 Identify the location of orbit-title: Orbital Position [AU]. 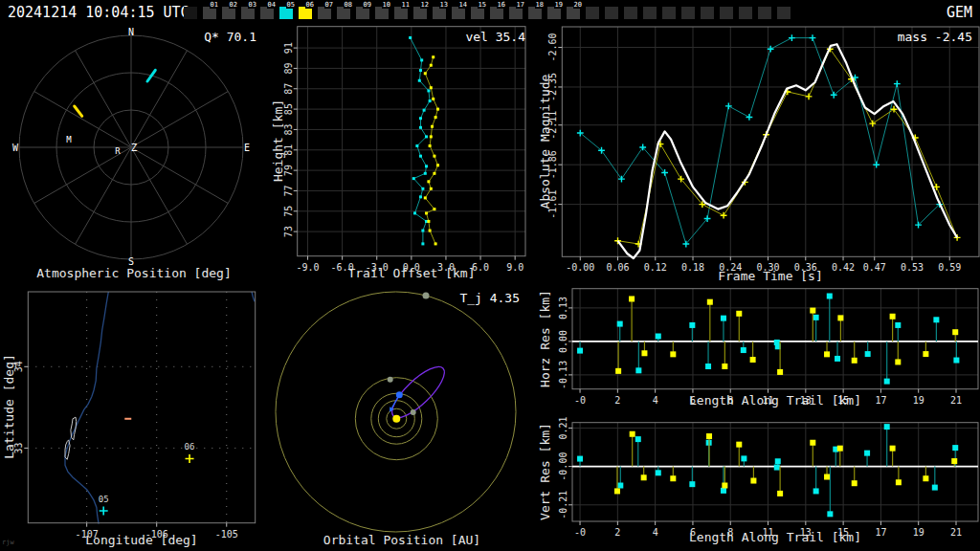
(402, 540).